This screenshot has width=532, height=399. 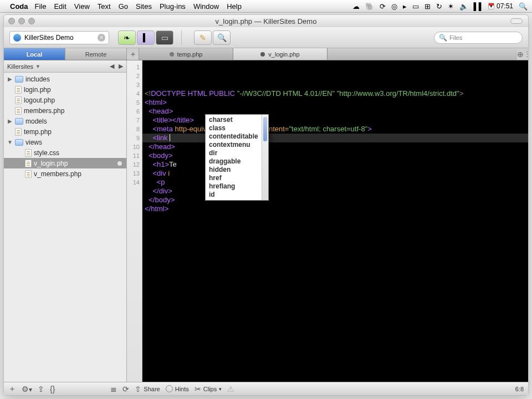 I want to click on file-row: temp.php, so click(x=65, y=132).